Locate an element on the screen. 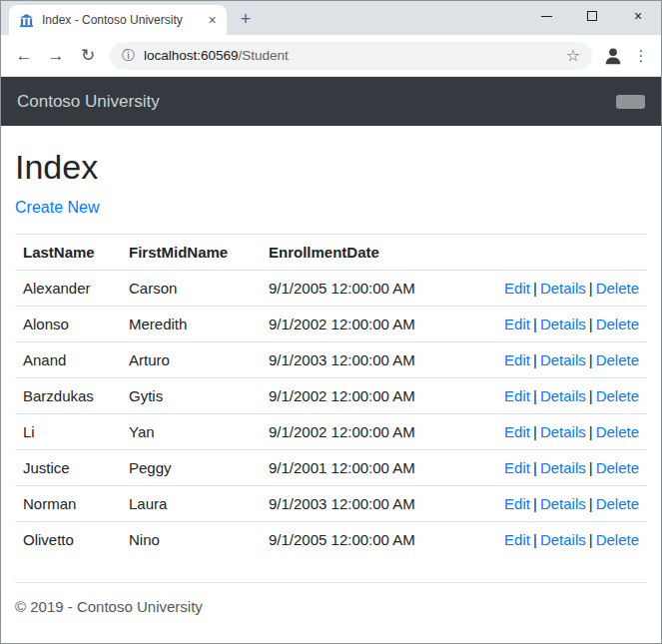 This screenshot has width=662, height=644. header-lastname: LastName is located at coordinates (68, 253).